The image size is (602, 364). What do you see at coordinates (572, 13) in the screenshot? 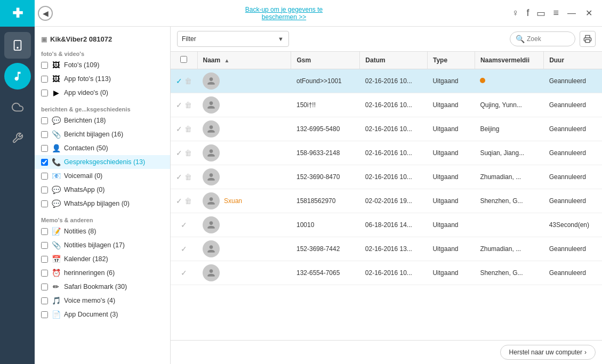
I see `minimize-button: —` at bounding box center [572, 13].